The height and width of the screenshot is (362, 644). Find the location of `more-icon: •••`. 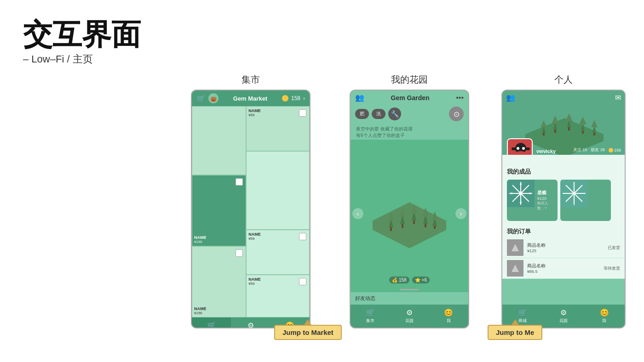

more-icon: ••• is located at coordinates (460, 98).